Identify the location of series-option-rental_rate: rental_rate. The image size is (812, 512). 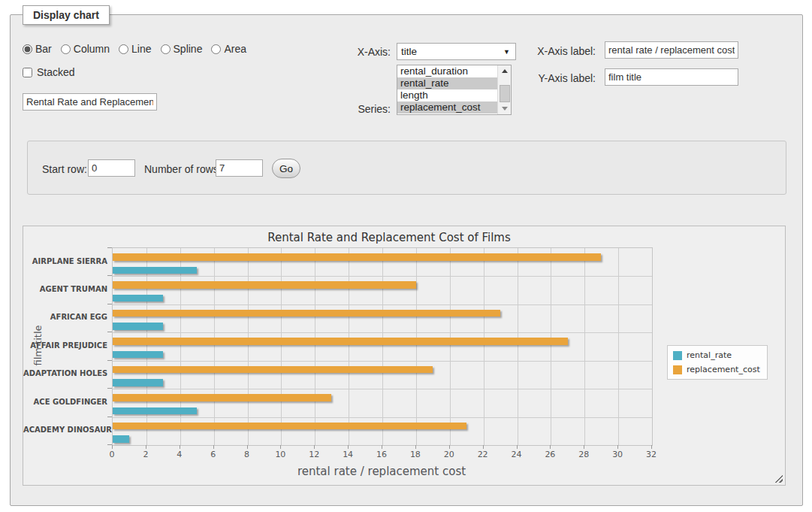
(454, 83).